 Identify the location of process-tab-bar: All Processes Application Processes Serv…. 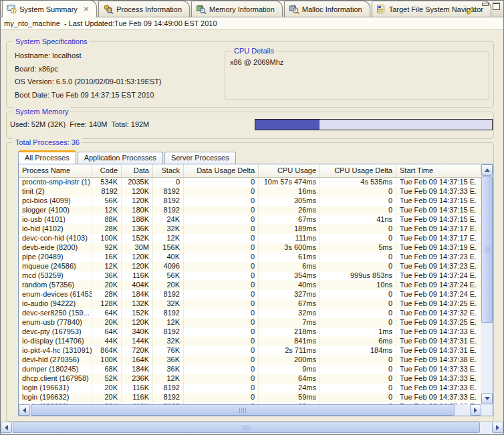
(128, 157).